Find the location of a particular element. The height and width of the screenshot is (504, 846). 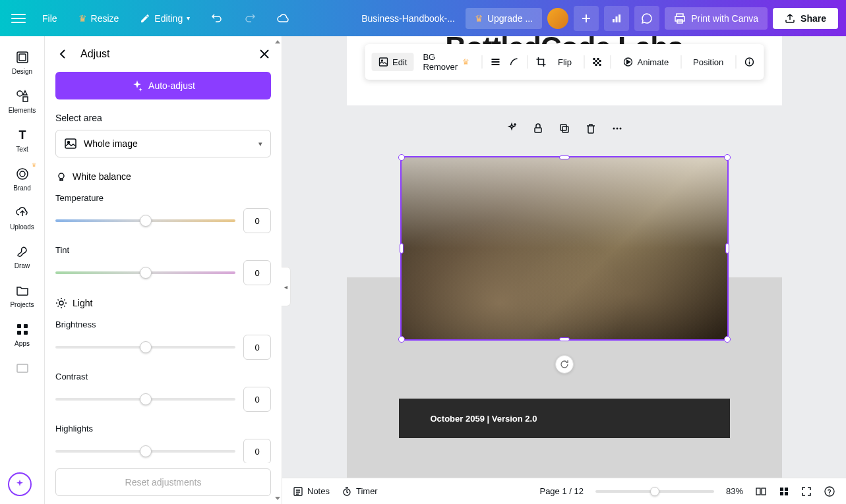

auto-adjust-button: Auto-adjust is located at coordinates (164, 86).